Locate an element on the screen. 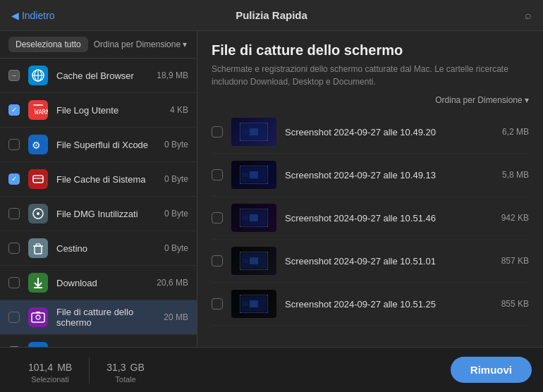 The height and width of the screenshot is (392, 543). item-icon-xcode: ⚙ is located at coordinates (38, 145).